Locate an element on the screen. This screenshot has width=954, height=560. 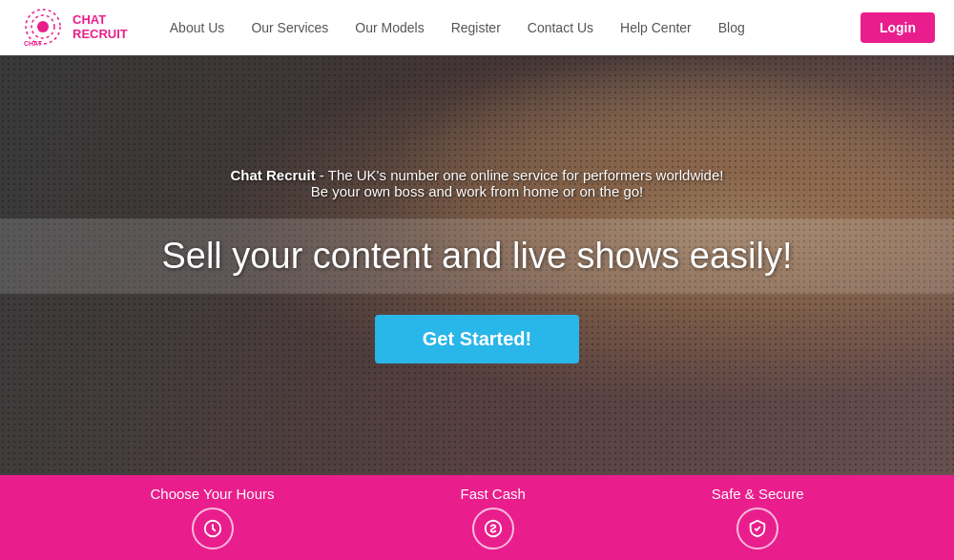
money-icon is located at coordinates (493, 529).